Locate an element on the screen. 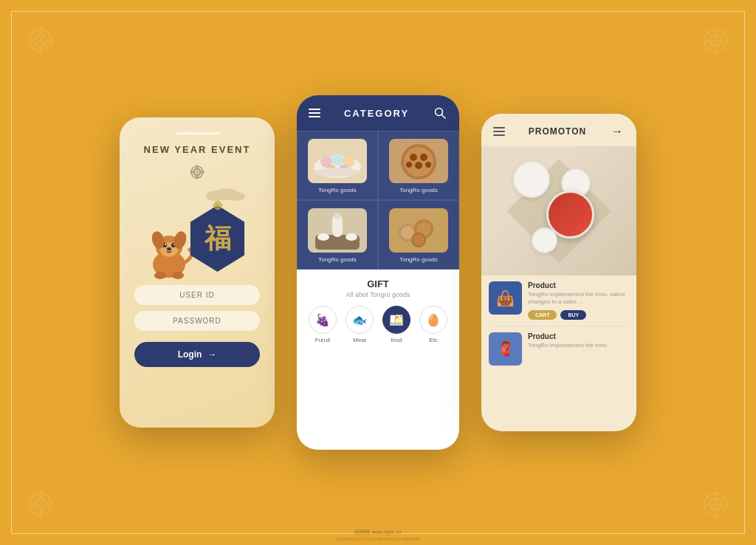  buy-button-1: BUY is located at coordinates (573, 315).